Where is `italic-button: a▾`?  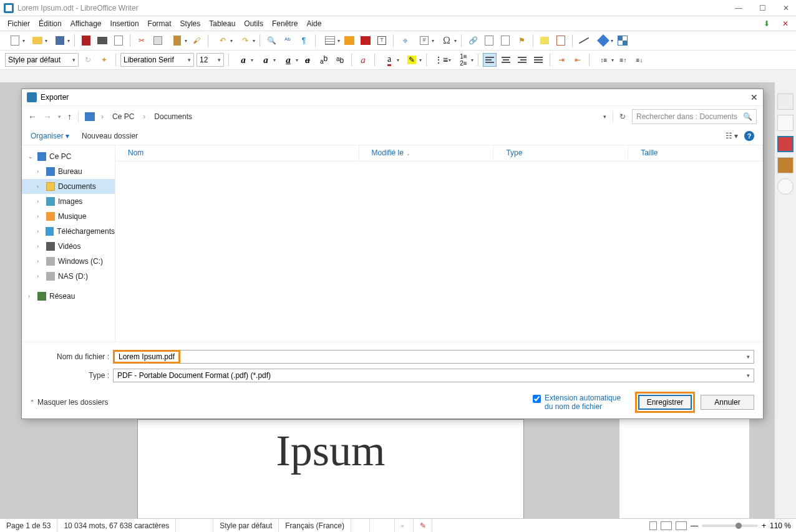 italic-button: a▾ is located at coordinates (266, 60).